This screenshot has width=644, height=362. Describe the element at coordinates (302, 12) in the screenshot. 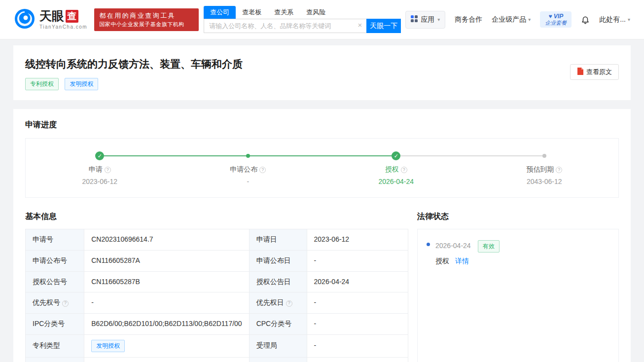

I see `search-tabs: 查公司 查老板 查关系 查风险` at that location.